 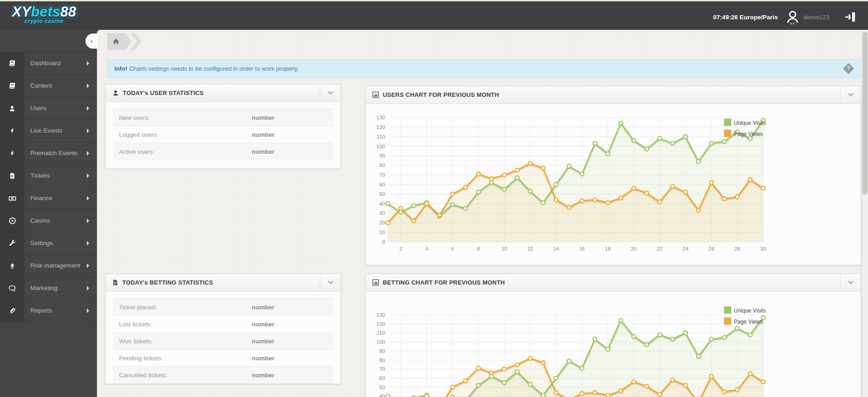 What do you see at coordinates (137, 151) in the screenshot?
I see `stat-label: Active users:` at bounding box center [137, 151].